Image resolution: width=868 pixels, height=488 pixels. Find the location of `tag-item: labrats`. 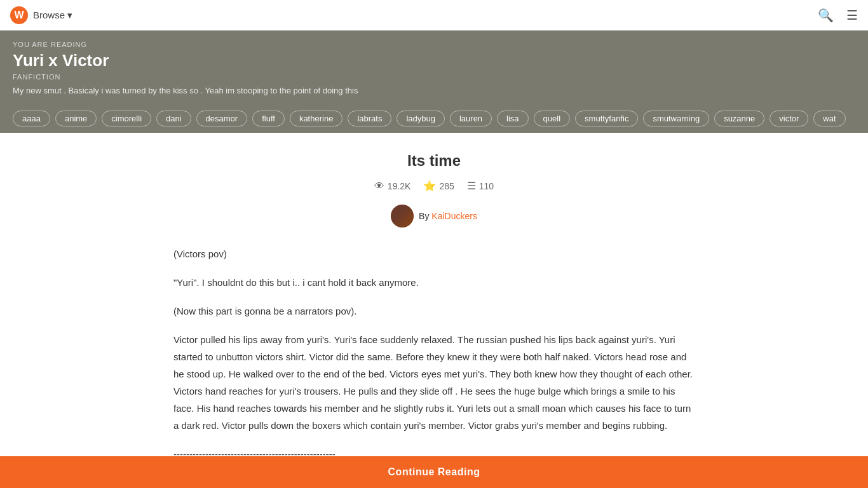

tag-item: labrats is located at coordinates (370, 118).